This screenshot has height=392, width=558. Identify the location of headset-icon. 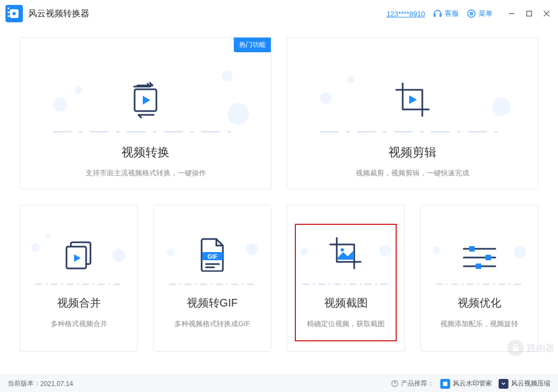
(438, 14).